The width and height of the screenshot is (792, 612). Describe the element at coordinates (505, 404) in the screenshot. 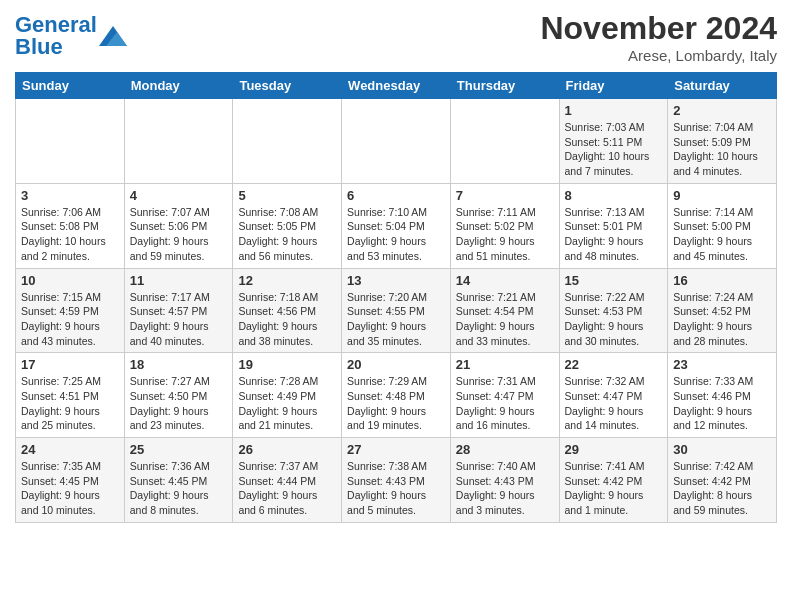

I see `day-info: Sunrise: 7:31 AM Sunset: 4:47 PM Dayligh…` at that location.